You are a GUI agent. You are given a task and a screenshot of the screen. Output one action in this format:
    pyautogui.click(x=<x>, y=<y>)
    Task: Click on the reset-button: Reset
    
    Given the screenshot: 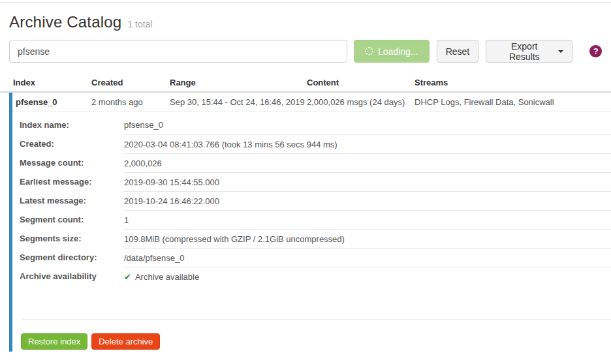 What is the action you would take?
    pyautogui.click(x=458, y=51)
    